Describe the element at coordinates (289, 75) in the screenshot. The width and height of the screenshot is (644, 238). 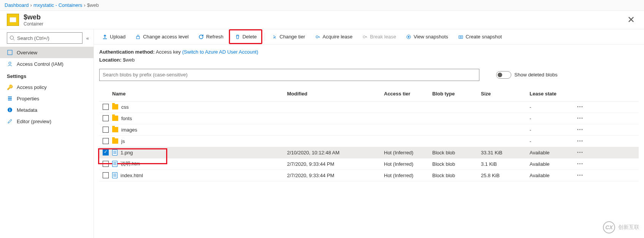
I see `blob-search-input` at that location.